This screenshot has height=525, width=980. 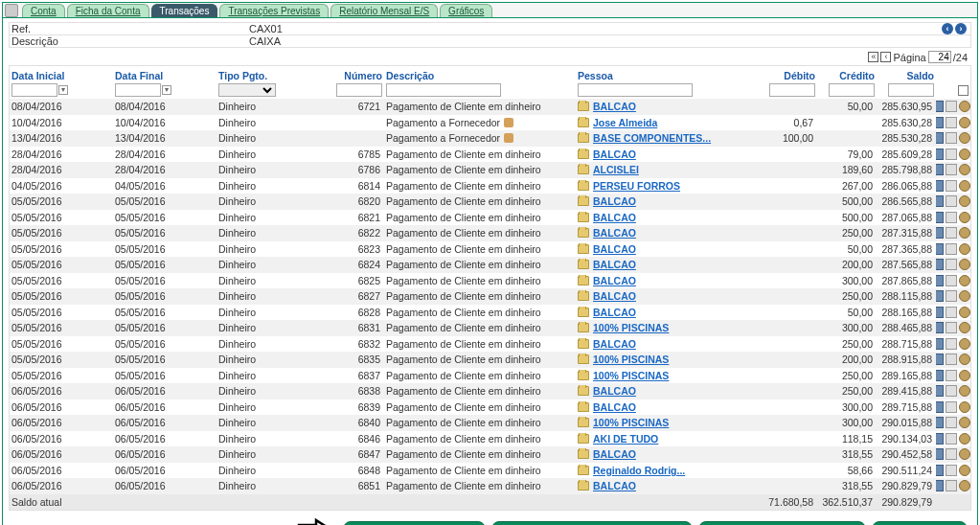 I want to click on tab-gr-ficos: Gráficos, so click(x=466, y=11).